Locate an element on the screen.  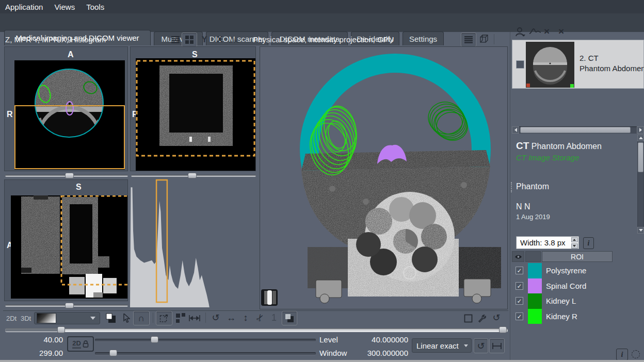
roi-name-column-header: ROI is located at coordinates (577, 257).